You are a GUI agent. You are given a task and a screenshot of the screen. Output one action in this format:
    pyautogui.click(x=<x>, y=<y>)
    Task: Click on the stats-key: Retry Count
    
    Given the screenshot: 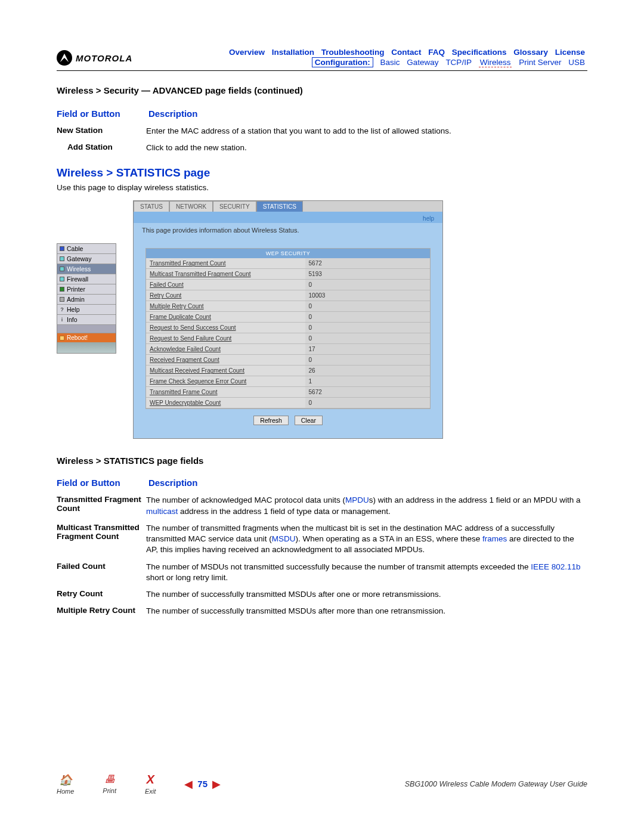 What is the action you would take?
    pyautogui.click(x=225, y=296)
    